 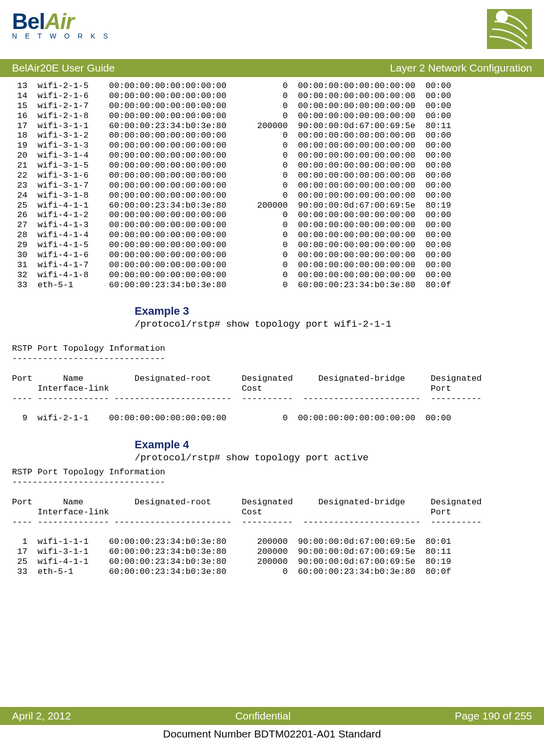 What do you see at coordinates (62, 36) in the screenshot?
I see `brand-subtitle: N E T W O R K S` at bounding box center [62, 36].